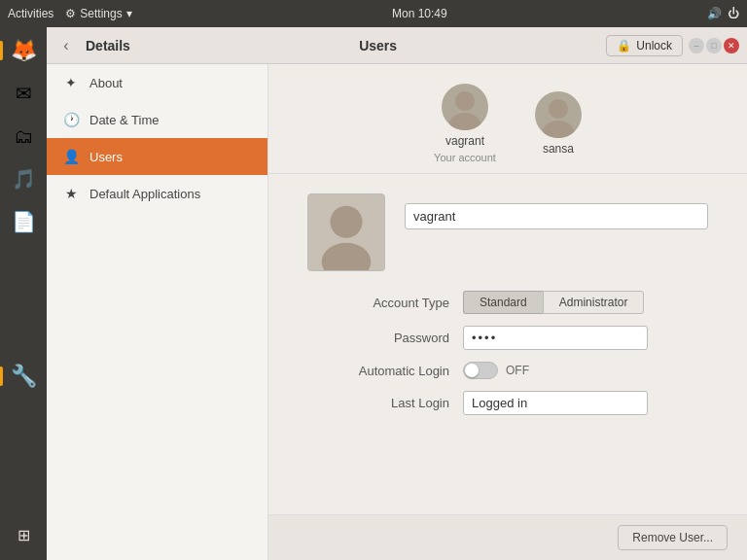 This screenshot has height=560, width=747. I want to click on last-login-row: Last Login, so click(508, 402).